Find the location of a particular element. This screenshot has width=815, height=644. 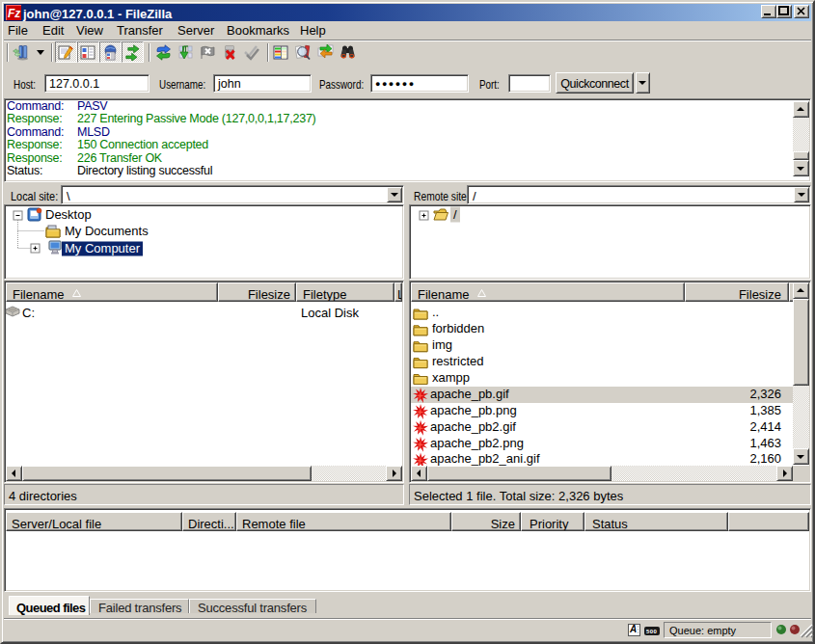

svg-text: xampp is located at coordinates (451, 378).